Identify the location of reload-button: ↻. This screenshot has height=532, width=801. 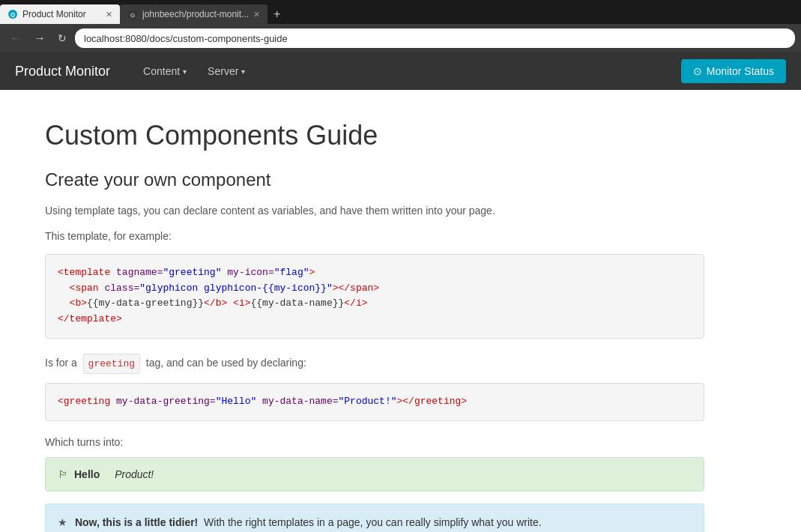
(62, 38).